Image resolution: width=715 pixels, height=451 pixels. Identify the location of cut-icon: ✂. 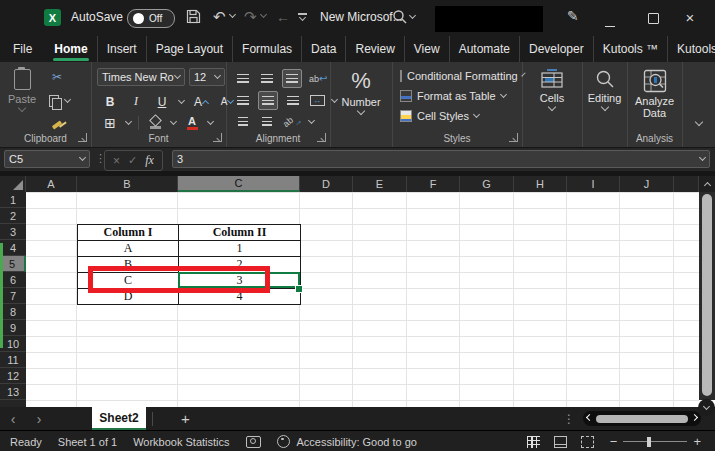
(57, 76).